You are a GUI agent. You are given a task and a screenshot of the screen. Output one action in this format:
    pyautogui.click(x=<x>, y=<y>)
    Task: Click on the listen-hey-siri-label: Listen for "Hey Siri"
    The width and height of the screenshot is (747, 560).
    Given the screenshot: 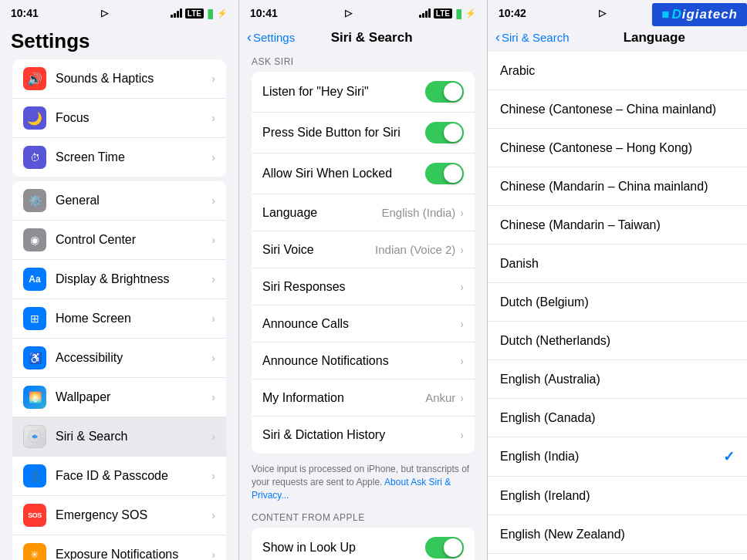 What is the action you would take?
    pyautogui.click(x=344, y=92)
    